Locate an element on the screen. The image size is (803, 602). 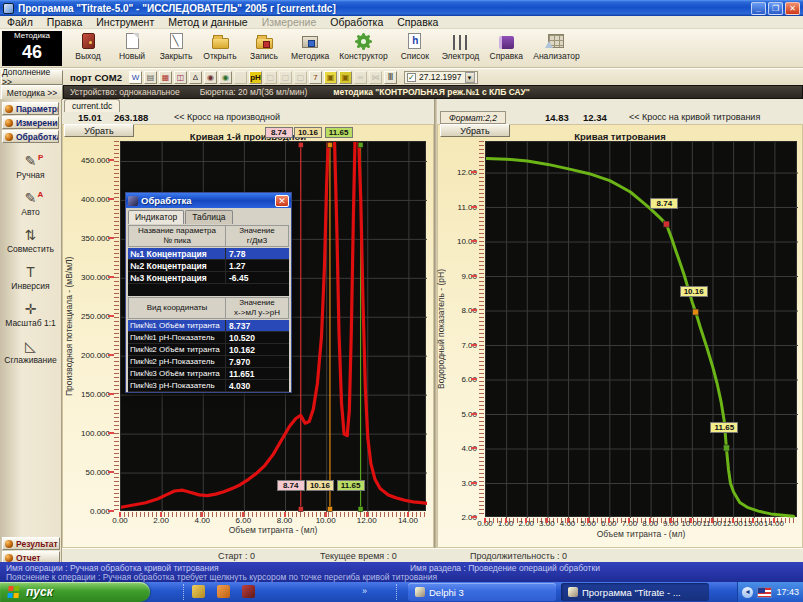
col-peak-number: № пика is located at coordinates (177, 241).